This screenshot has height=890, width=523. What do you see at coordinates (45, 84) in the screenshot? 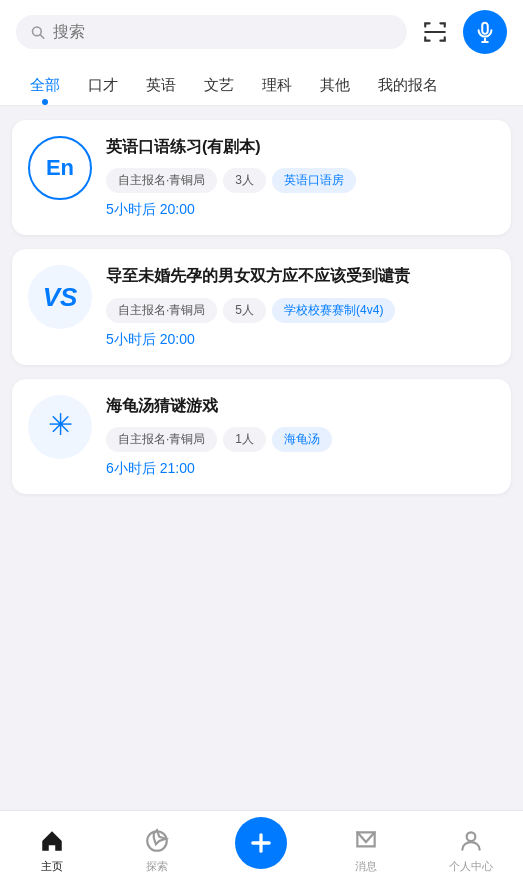
I see `tab-all: 全部` at bounding box center [45, 84].